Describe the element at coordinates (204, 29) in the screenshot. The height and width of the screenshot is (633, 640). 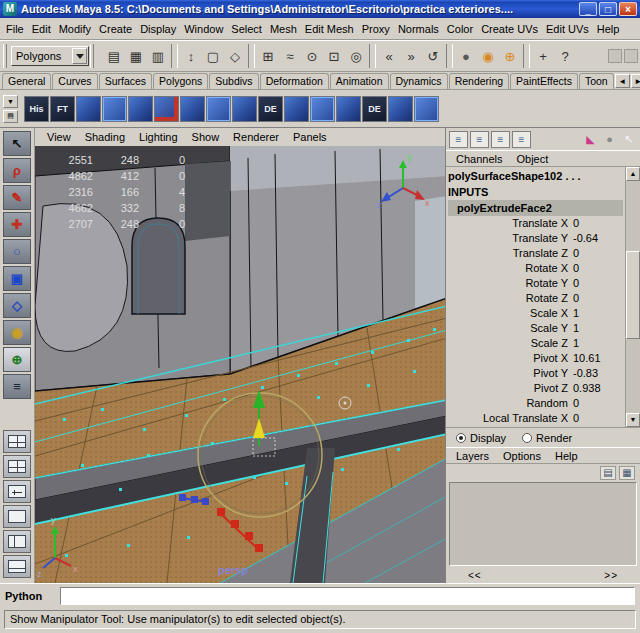
I see `menubar-item-5: Window` at that location.